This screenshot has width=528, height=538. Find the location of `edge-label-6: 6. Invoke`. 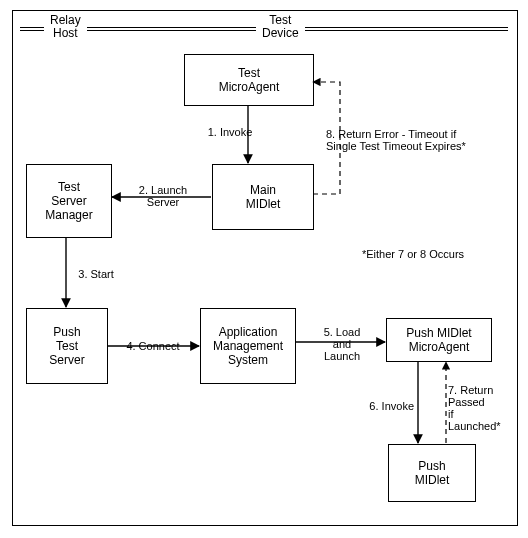

edge-label-6: 6. Invoke is located at coordinates (390, 406).